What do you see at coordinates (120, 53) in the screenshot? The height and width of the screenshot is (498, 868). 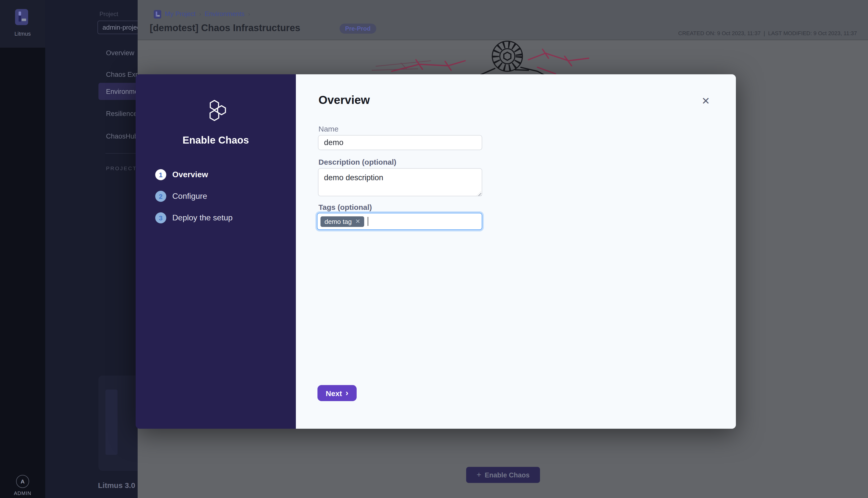 I see `sidebar-item-label: Overview` at bounding box center [120, 53].